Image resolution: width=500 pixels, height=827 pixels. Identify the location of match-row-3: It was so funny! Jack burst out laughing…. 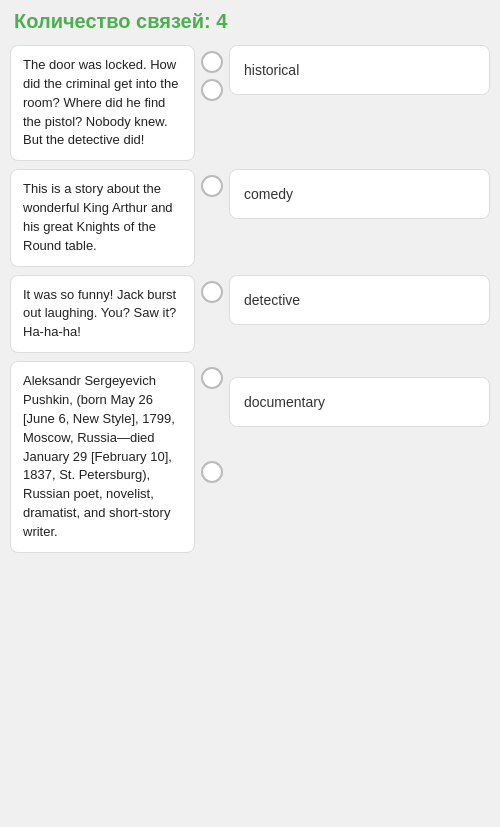
(250, 314).